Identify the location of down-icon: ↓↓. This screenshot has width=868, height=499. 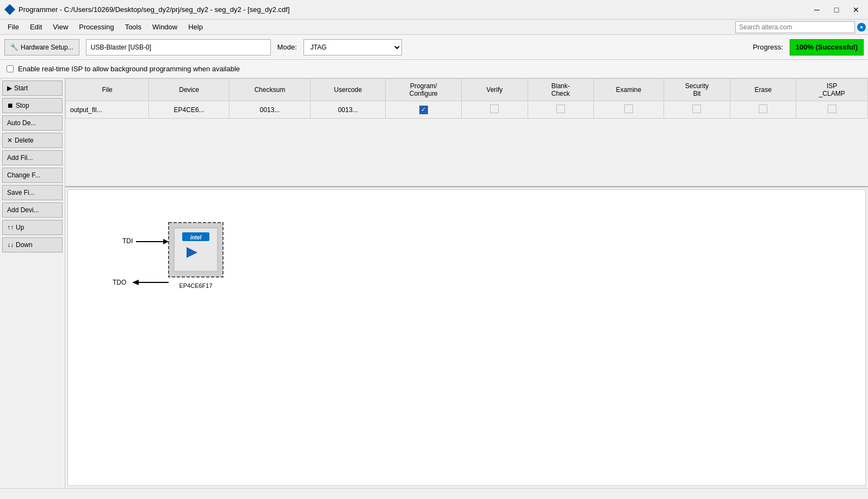
(10, 245).